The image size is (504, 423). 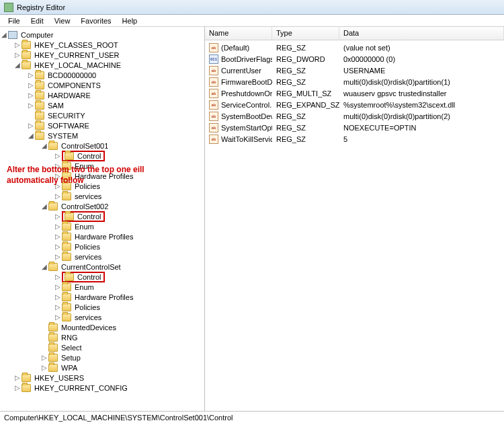 What do you see at coordinates (355, 34) in the screenshot?
I see `list-header: Name Type Data` at bounding box center [355, 34].